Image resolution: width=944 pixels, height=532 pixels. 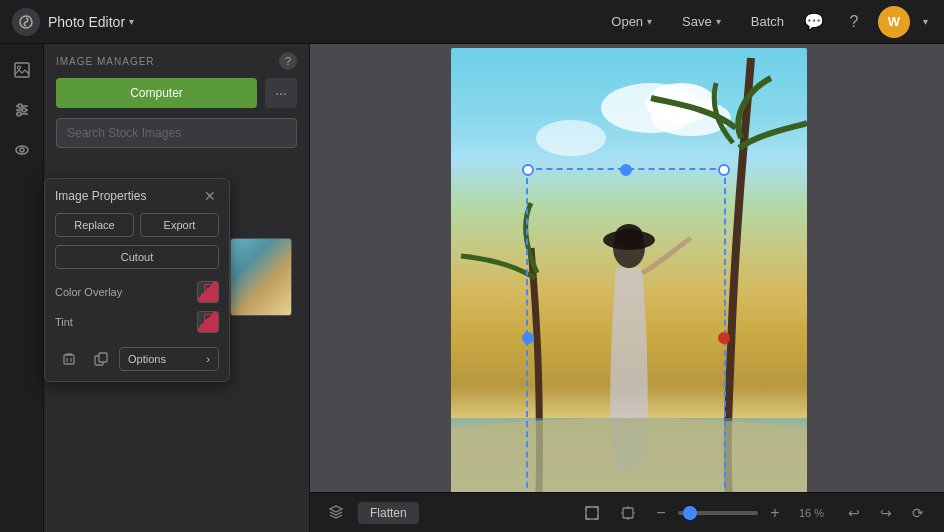 What do you see at coordinates (26, 22) in the screenshot?
I see `app-logo` at bounding box center [26, 22].